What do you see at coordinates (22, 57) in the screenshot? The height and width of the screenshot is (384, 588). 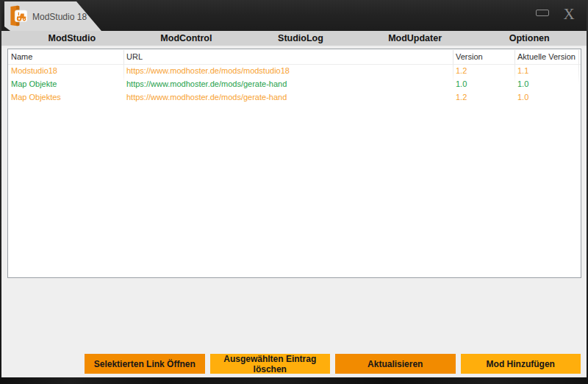 I see `column-header-name: Name` at bounding box center [22, 57].